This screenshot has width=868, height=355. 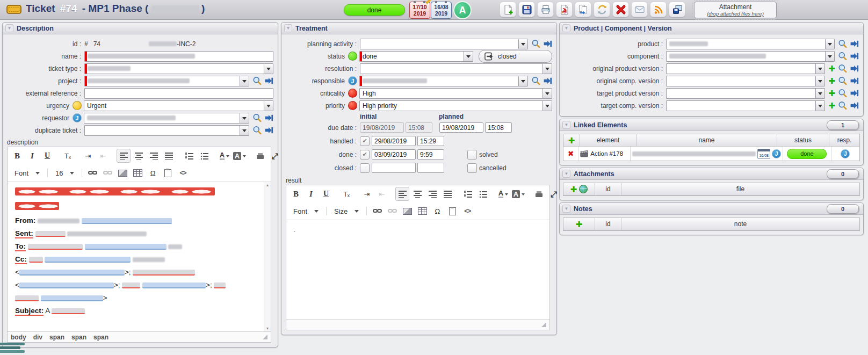 What do you see at coordinates (442, 10) in the screenshot?
I see `created-date-badge: 16/08 2019` at bounding box center [442, 10].